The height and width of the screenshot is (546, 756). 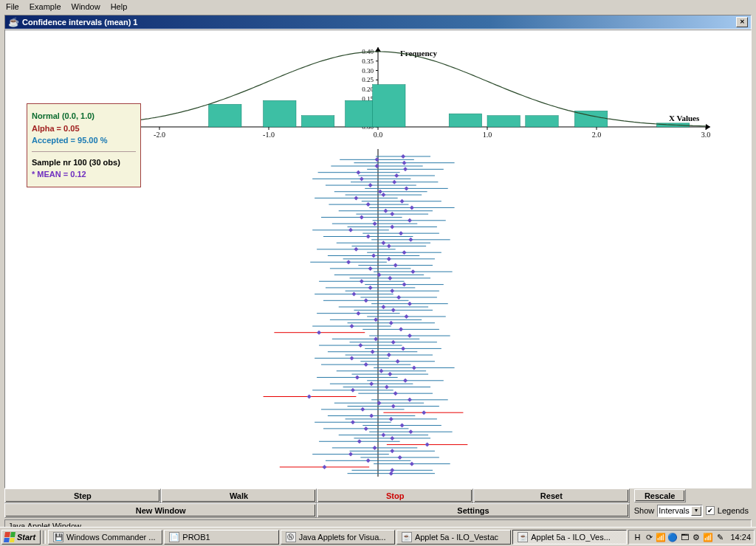 I want to click on tray-icon-6: 📶, so click(x=708, y=537).